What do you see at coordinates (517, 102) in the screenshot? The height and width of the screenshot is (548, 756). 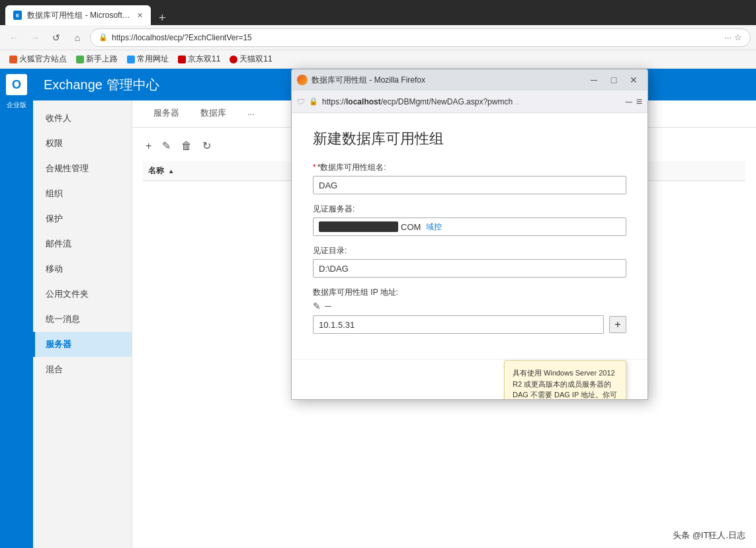 I see `ff-address-truncated: ...` at bounding box center [517, 102].